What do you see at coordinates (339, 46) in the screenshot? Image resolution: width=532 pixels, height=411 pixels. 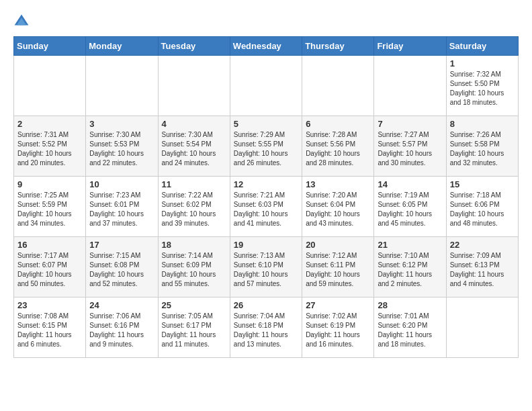 I see `day-header-thursday: Thursday` at bounding box center [339, 46].